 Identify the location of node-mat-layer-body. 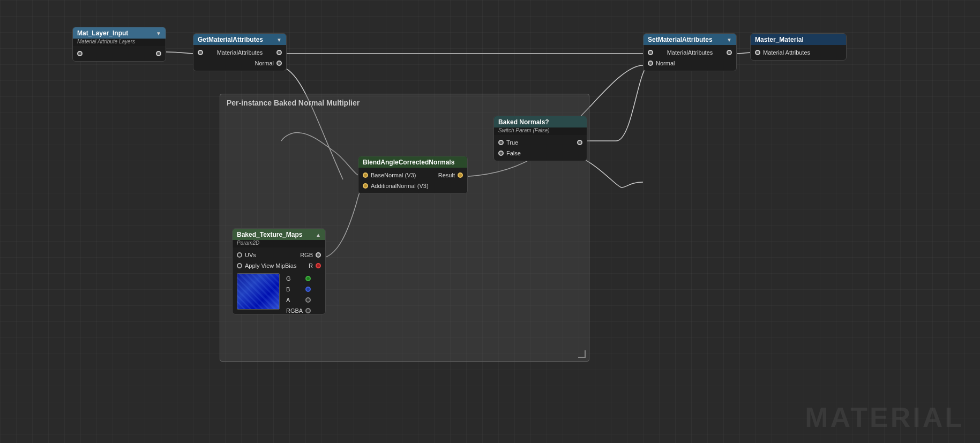
(119, 54).